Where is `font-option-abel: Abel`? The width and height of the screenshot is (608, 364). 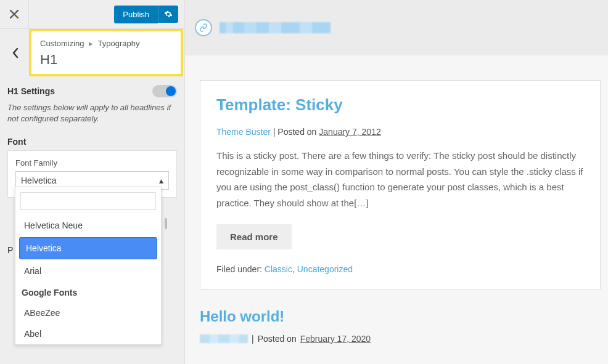 font-option-abel: Abel is located at coordinates (88, 334).